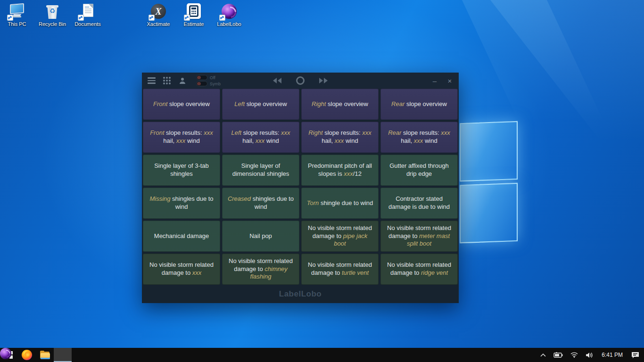 Image resolution: width=644 pixels, height=362 pixels. I want to click on grid-button: Single layer of dimensional shingles, so click(261, 170).